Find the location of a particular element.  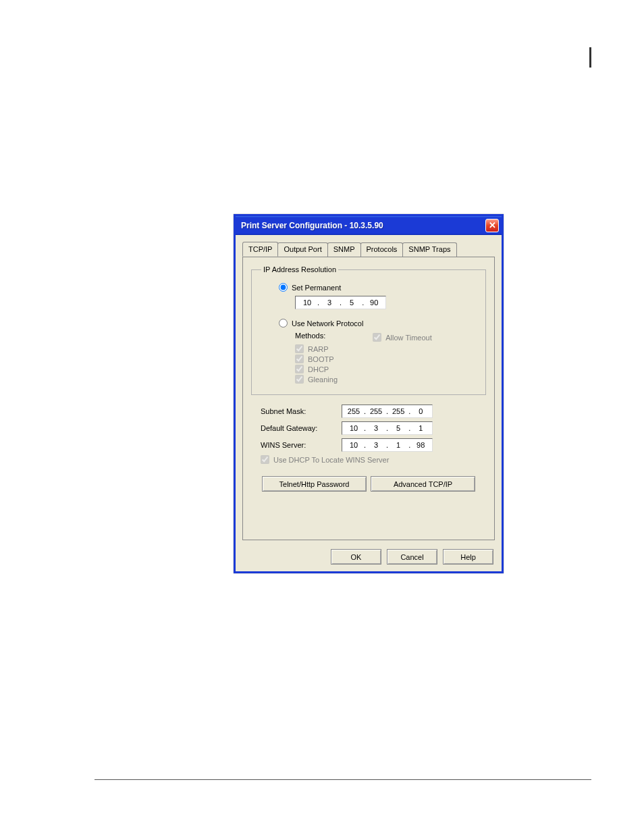

tab-body: IP Address Resolution Set Permanent 10. … is located at coordinates (369, 398).